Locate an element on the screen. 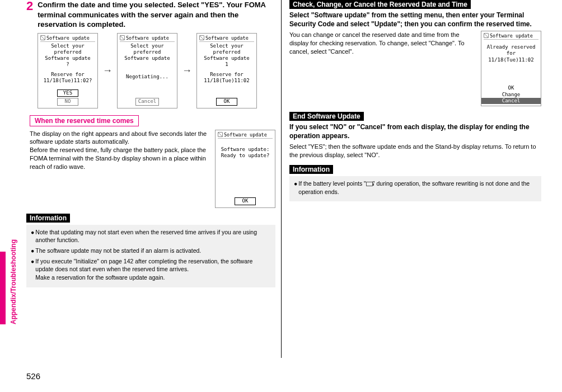 This screenshot has height=392, width=562. section-heading: Check, Change, or Cancel the Reserved Da… is located at coordinates (380, 4).